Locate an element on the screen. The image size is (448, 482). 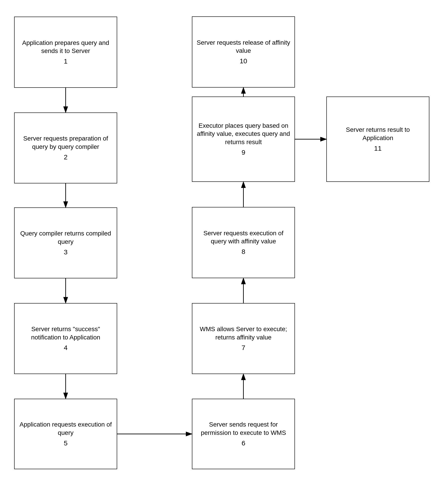
box-label-box11: Server returns result to Application is located at coordinates (378, 134).